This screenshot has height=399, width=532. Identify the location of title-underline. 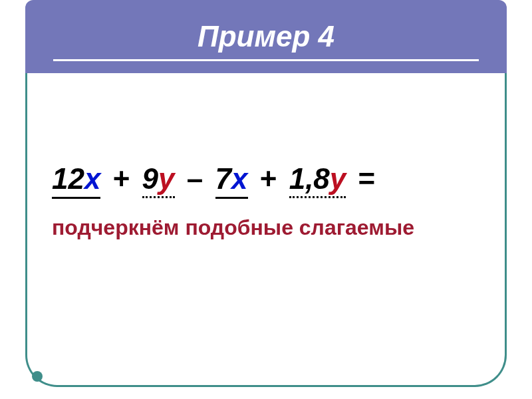
(266, 60).